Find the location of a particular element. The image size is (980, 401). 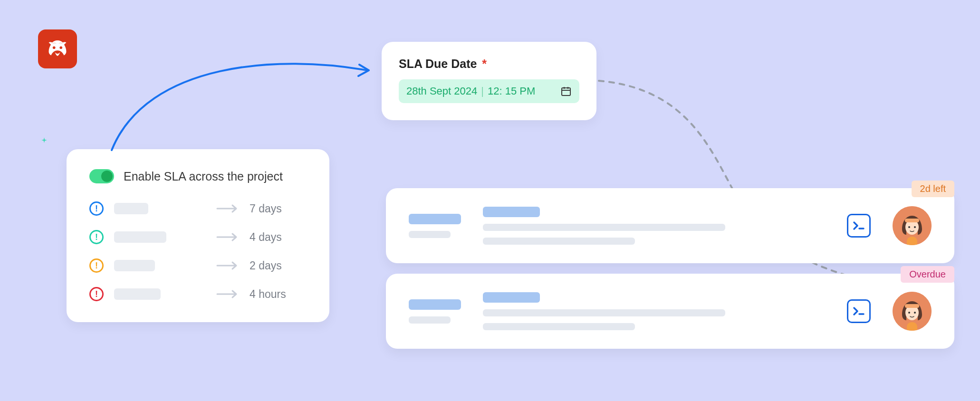

sla-duration: 4 days is located at coordinates (278, 238).